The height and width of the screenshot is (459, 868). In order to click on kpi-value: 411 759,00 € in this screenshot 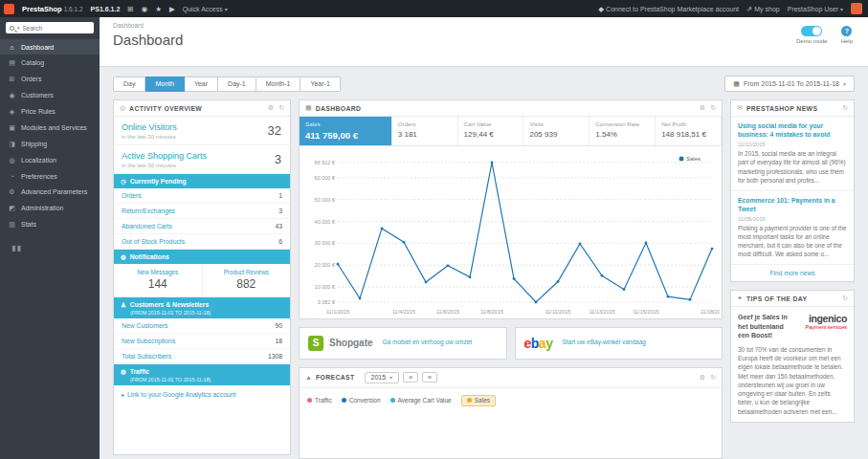, I will do `click(345, 136)`.